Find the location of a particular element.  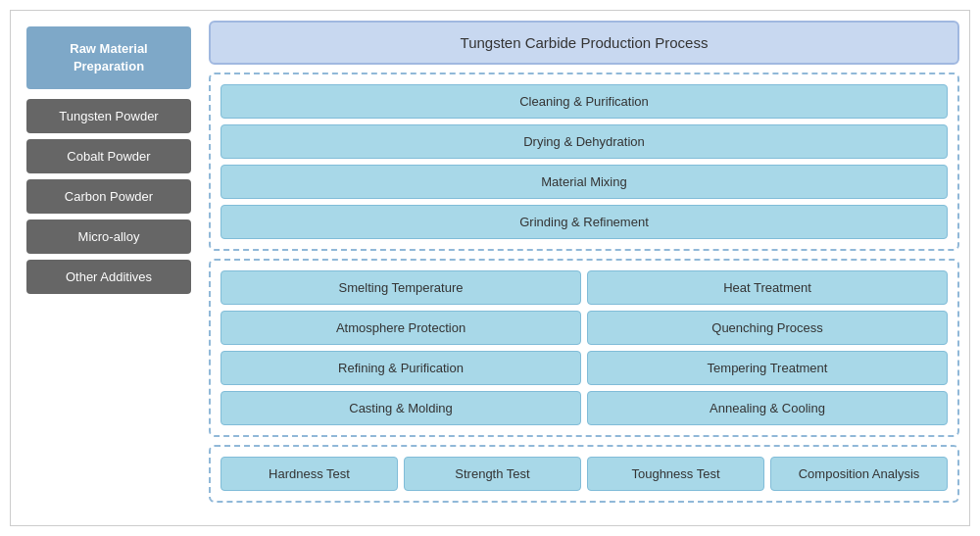

cell-strength: Strength Test is located at coordinates (492, 474).